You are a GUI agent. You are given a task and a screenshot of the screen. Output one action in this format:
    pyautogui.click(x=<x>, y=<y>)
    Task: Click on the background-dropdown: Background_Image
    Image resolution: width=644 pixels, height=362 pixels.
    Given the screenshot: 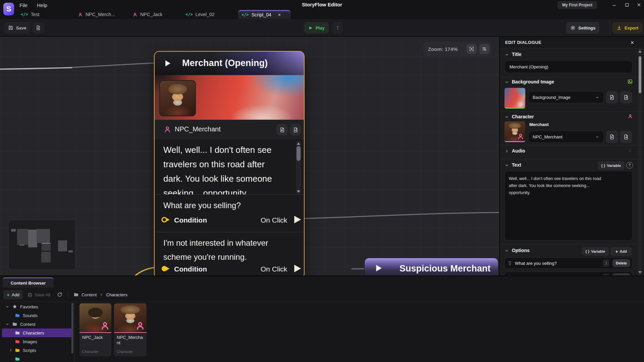 What is the action you would take?
    pyautogui.click(x=566, y=97)
    